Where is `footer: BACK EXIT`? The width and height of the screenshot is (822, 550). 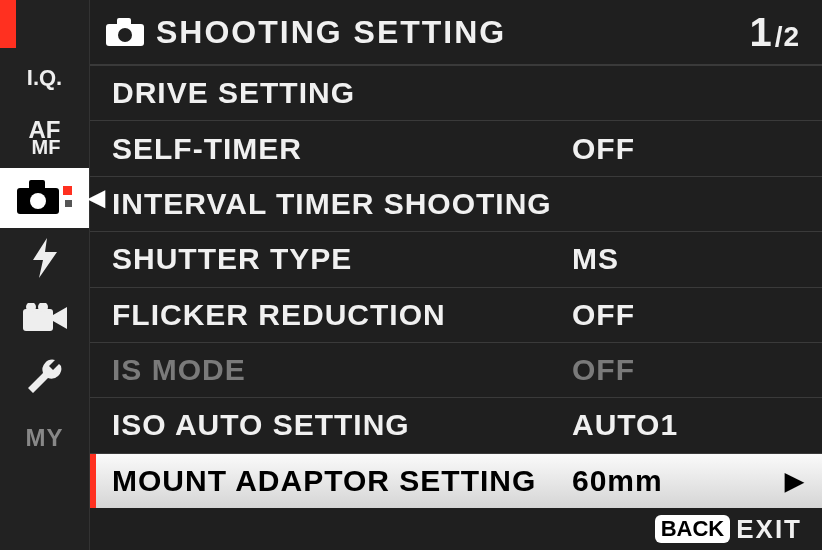
footer: BACK EXIT is located at coordinates (456, 529).